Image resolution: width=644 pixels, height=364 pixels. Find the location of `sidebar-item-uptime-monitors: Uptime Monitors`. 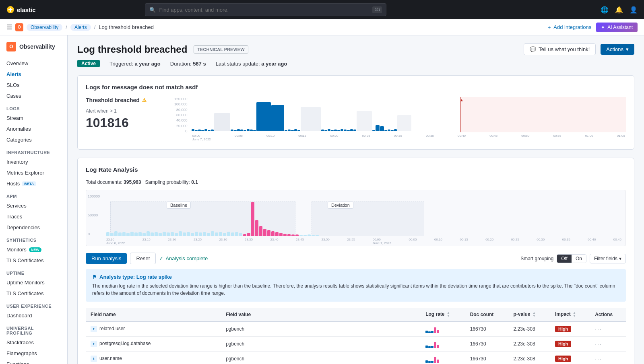

sidebar-item-uptime-monitors: Uptime Monitors is located at coordinates (34, 282).